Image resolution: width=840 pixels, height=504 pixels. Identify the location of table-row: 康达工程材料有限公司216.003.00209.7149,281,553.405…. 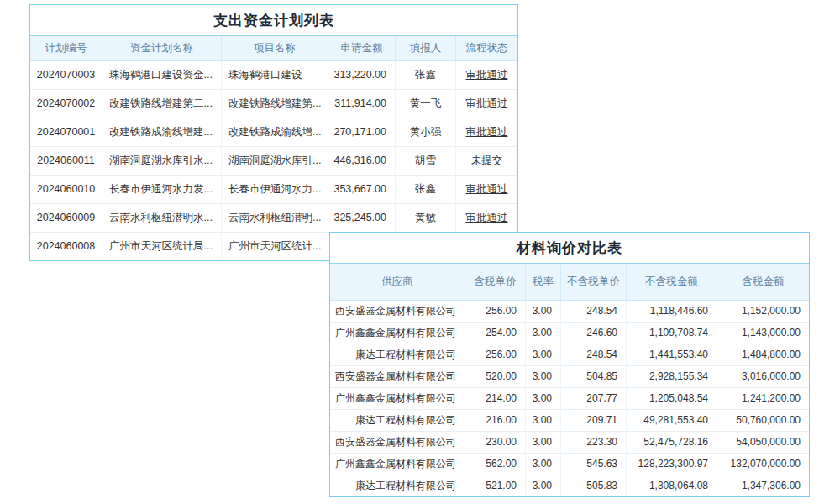
(570, 420).